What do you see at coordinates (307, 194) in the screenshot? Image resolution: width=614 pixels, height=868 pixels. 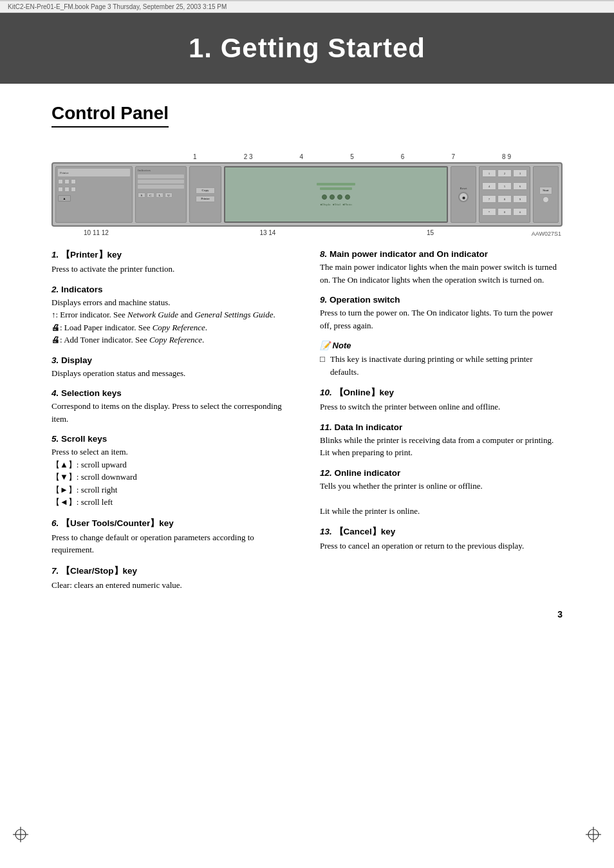 I see `printer-panel-graphic: Printer ▲` at bounding box center [307, 194].